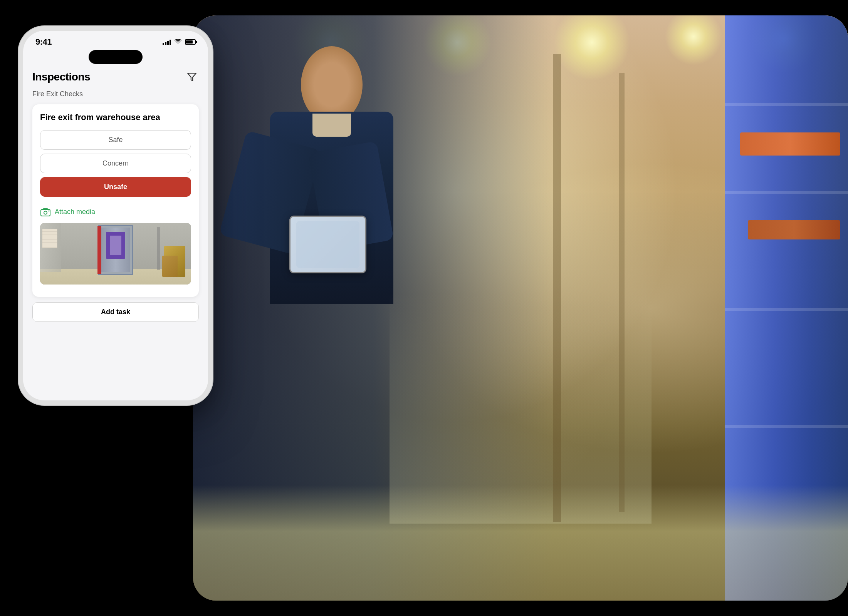  I want to click on filter-button, so click(192, 77).